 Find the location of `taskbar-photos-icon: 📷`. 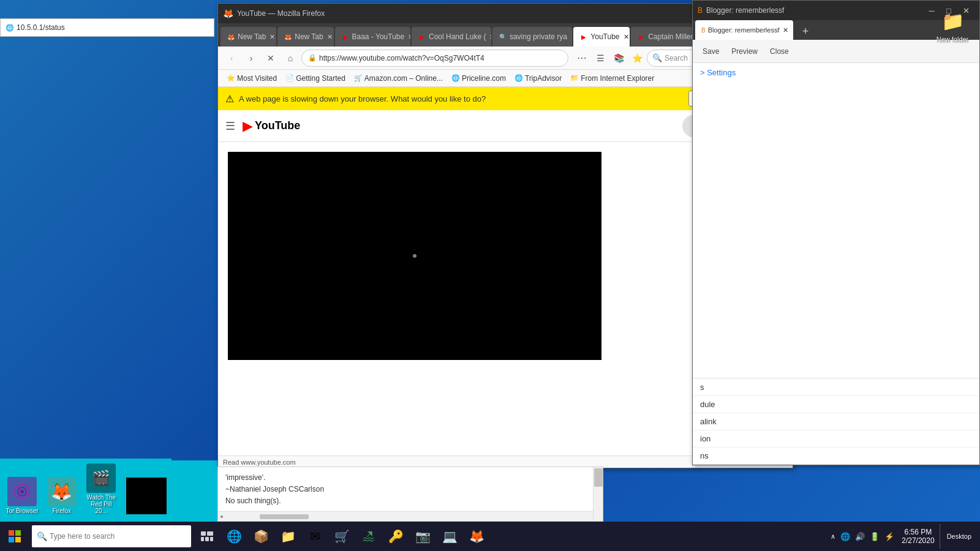

taskbar-photos-icon: 📷 is located at coordinates (423, 536).